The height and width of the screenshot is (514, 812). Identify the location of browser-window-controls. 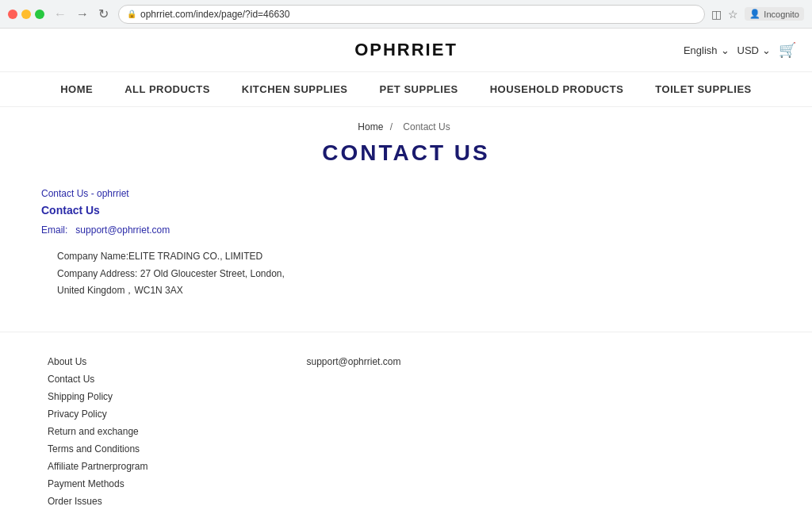
(26, 14).